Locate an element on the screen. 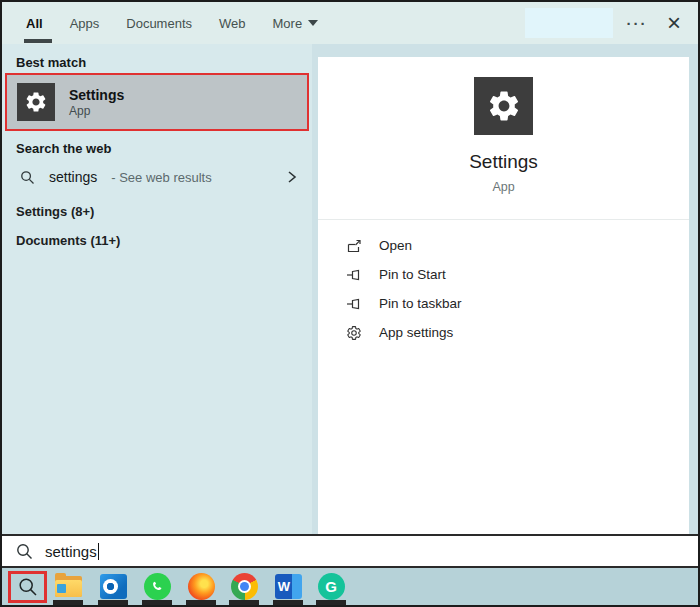 Image resolution: width=700 pixels, height=607 pixels. taskbar-search-button is located at coordinates (28, 587).